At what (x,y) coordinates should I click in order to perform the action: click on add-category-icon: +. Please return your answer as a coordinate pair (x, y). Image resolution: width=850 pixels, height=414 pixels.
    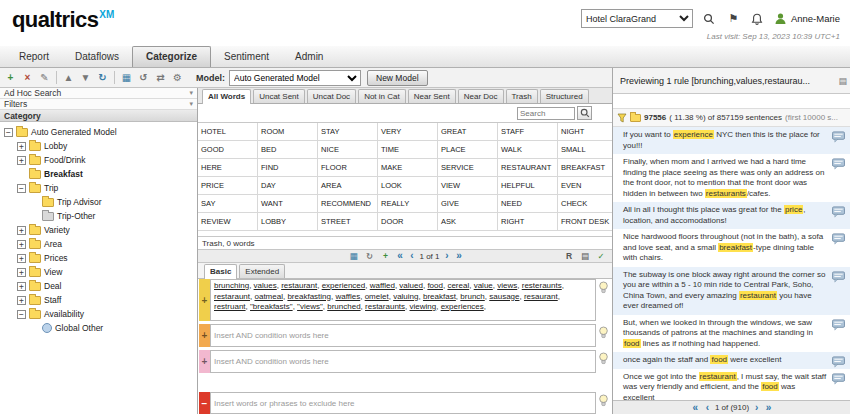
    Looking at the image, I should click on (10, 78).